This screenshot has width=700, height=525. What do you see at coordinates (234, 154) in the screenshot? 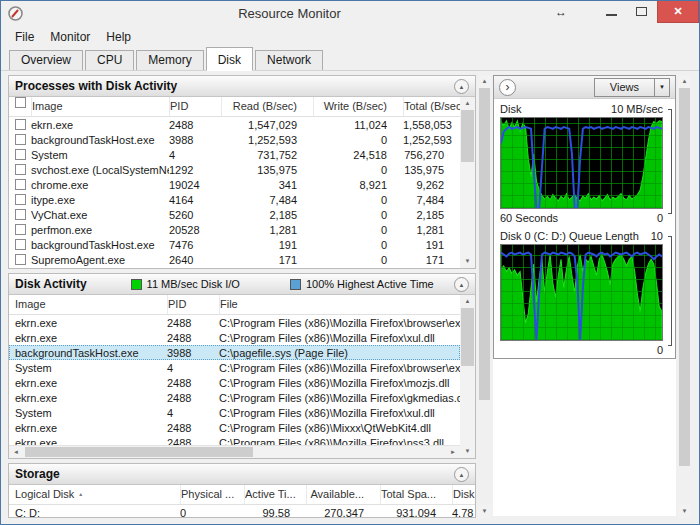
I see `process-row: System4731,75224,518756,270` at bounding box center [234, 154].